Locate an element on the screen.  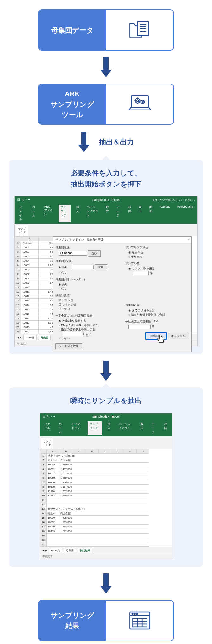
excel-titlebar: 日 ち・ ÷ sample.xlsx - Excel 実行したい作業を入力してく… is located at coordinates (106, 200).